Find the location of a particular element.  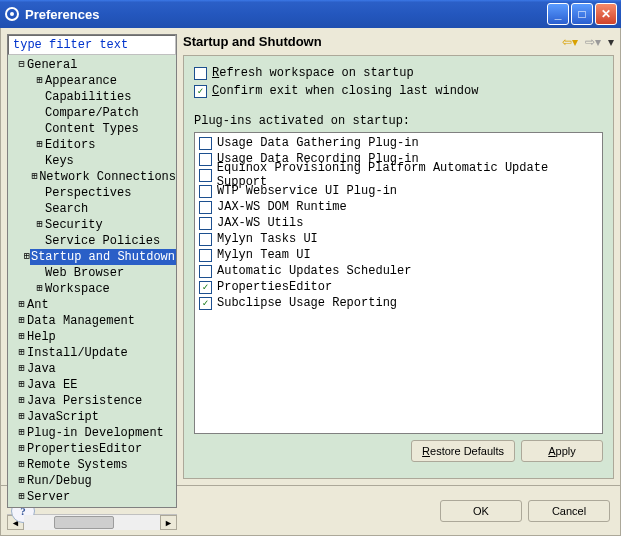

tree-item: Service Policies is located at coordinates (92, 241).